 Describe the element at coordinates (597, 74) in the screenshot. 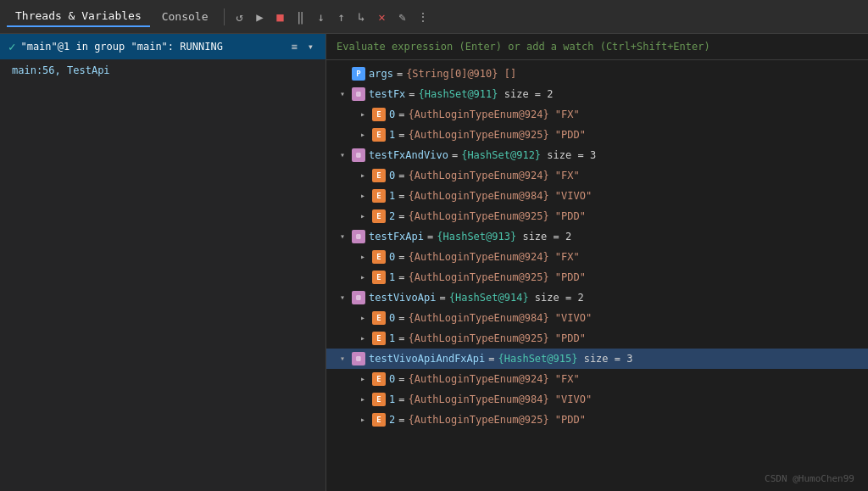

I see `variable-row: Pargs={String[0]@910} []` at that location.